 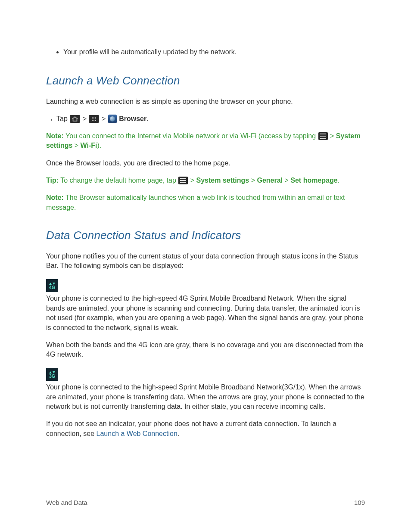 I want to click on general-text: General, so click(x=270, y=180).